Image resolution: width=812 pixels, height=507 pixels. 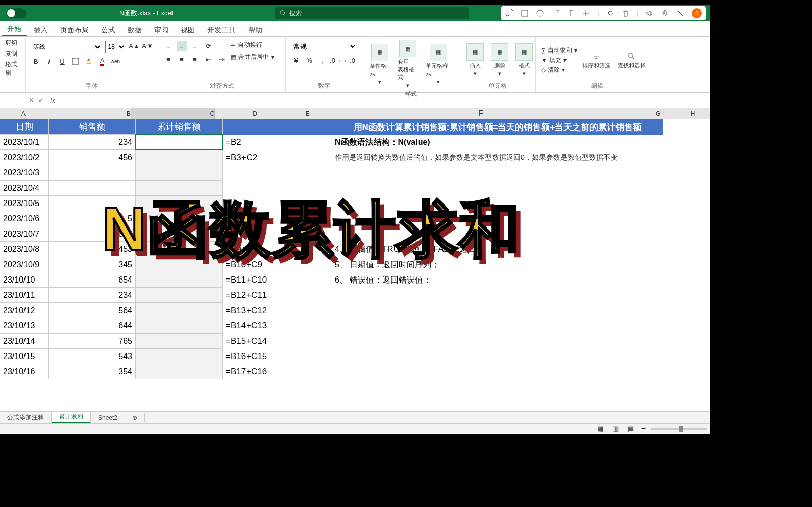 I want to click on cell-formula: =B11+C10, so click(x=264, y=280).